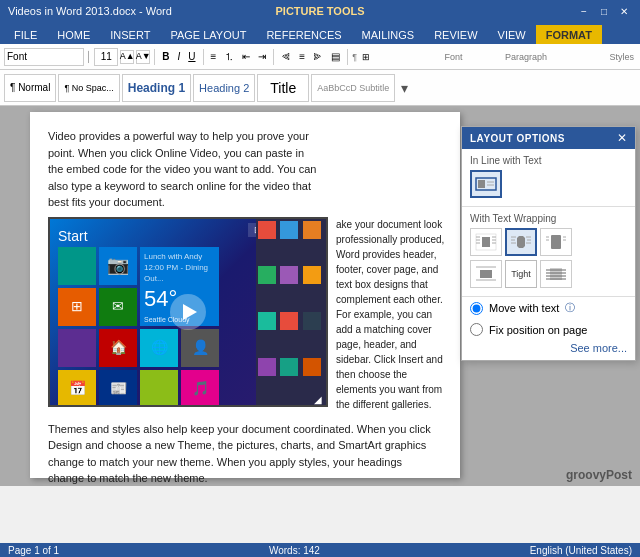 This screenshot has height=557, width=640. I want to click on wrapping-icons-row2: Tight, so click(548, 274).